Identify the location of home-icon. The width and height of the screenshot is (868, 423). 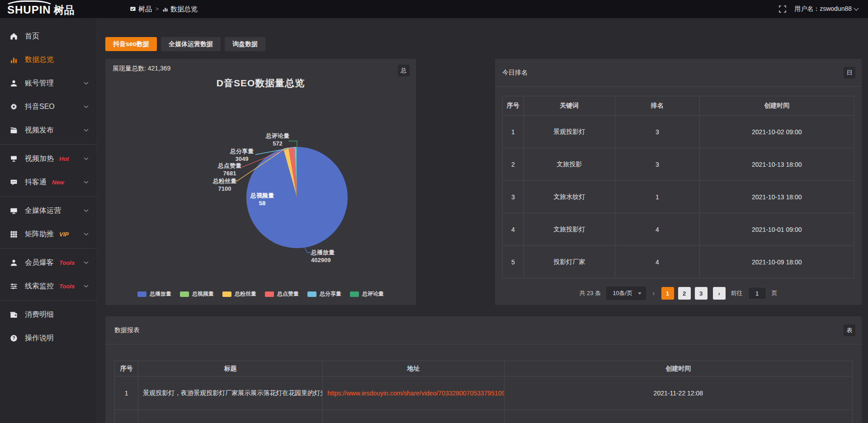
(14, 36).